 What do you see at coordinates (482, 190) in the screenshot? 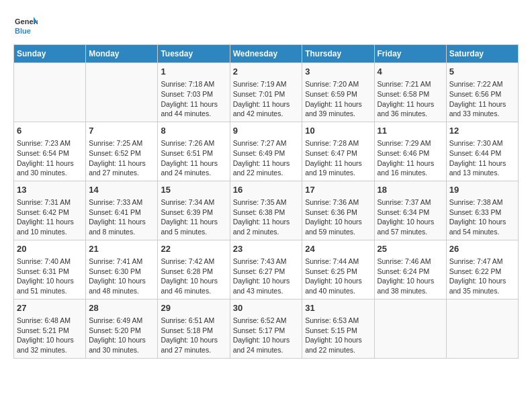
I see `day-number: 19` at bounding box center [482, 190].